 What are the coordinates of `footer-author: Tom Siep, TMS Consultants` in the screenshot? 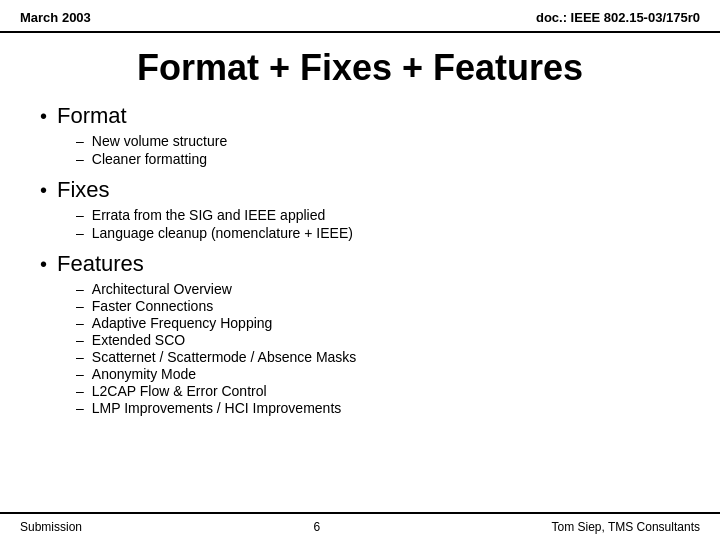 It's located at (626, 527).